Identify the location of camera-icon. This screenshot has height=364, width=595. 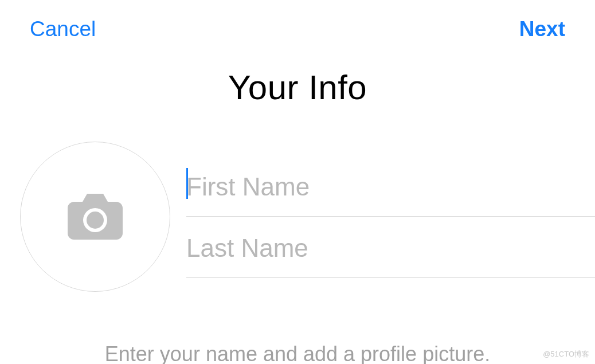
(95, 217).